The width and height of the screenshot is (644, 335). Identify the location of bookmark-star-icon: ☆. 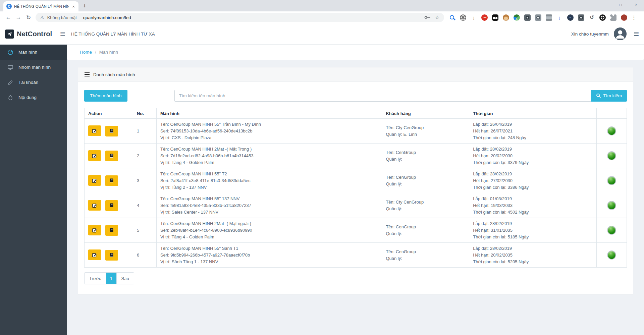
(437, 17).